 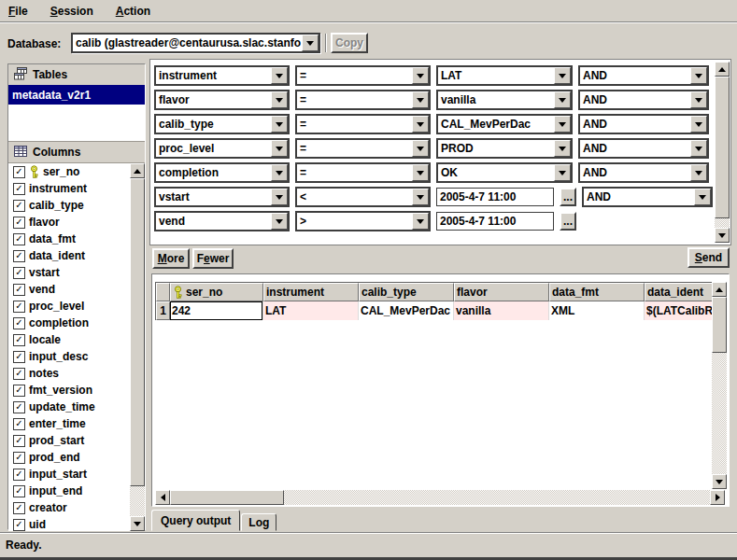 I want to click on cell: LAT, so click(x=311, y=311).